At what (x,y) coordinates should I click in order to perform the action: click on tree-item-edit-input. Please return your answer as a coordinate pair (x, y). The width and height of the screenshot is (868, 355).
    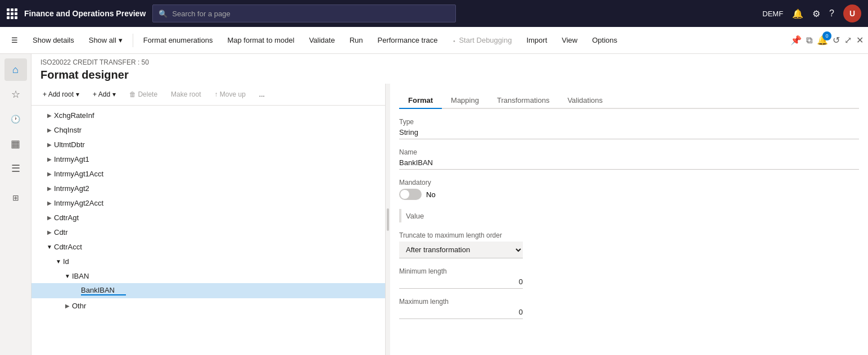
    Looking at the image, I should click on (103, 291).